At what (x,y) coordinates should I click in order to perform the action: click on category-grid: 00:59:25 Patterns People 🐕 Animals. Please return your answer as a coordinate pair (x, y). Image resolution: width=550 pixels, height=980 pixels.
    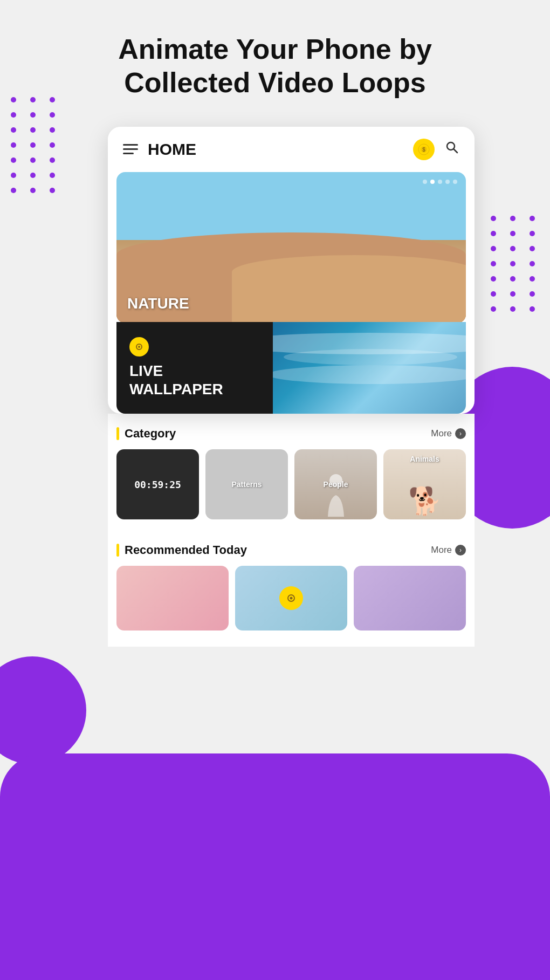
    Looking at the image, I should click on (291, 484).